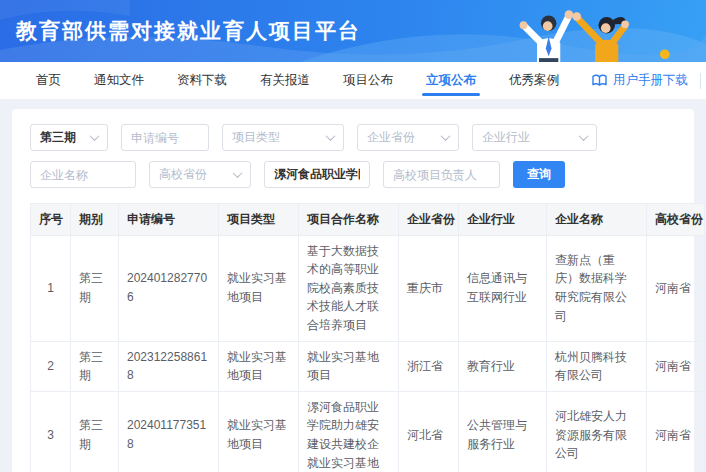 The height and width of the screenshot is (472, 706). Describe the element at coordinates (349, 366) in the screenshot. I see `cell-project-name: 就业实习基地项目` at that location.